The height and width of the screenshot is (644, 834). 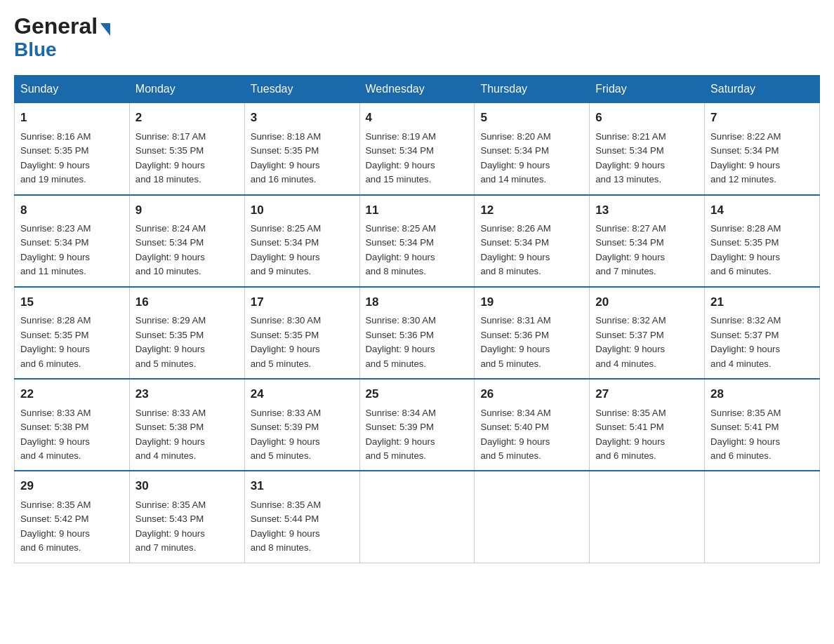 I want to click on day-number: 15, so click(x=72, y=302).